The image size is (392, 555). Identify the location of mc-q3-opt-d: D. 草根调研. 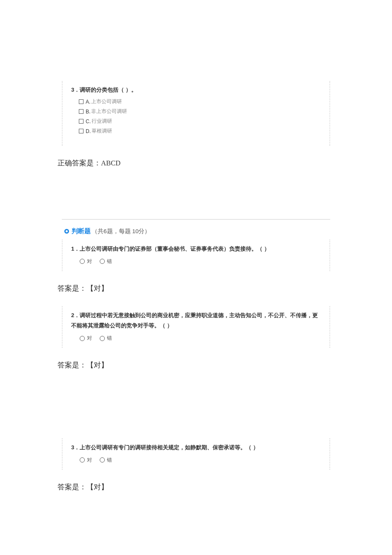
(200, 131).